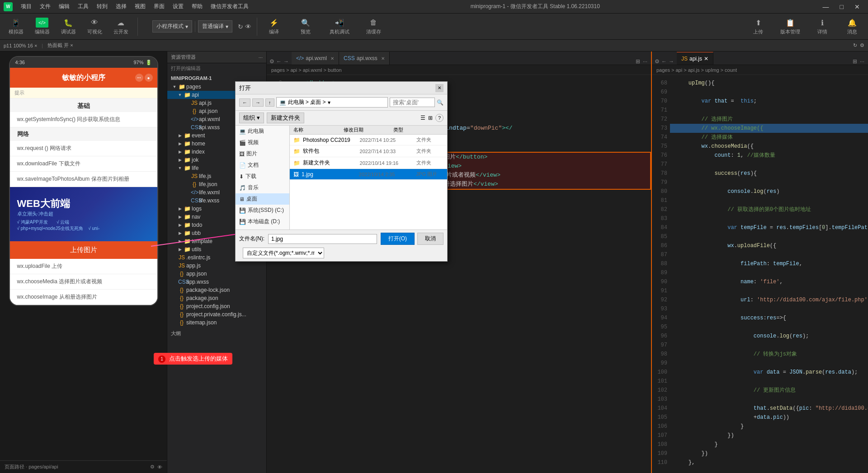 The image size is (868, 473). Describe the element at coordinates (144, 78) in the screenshot. I see `phone-more-btn: ··· ●` at that location.